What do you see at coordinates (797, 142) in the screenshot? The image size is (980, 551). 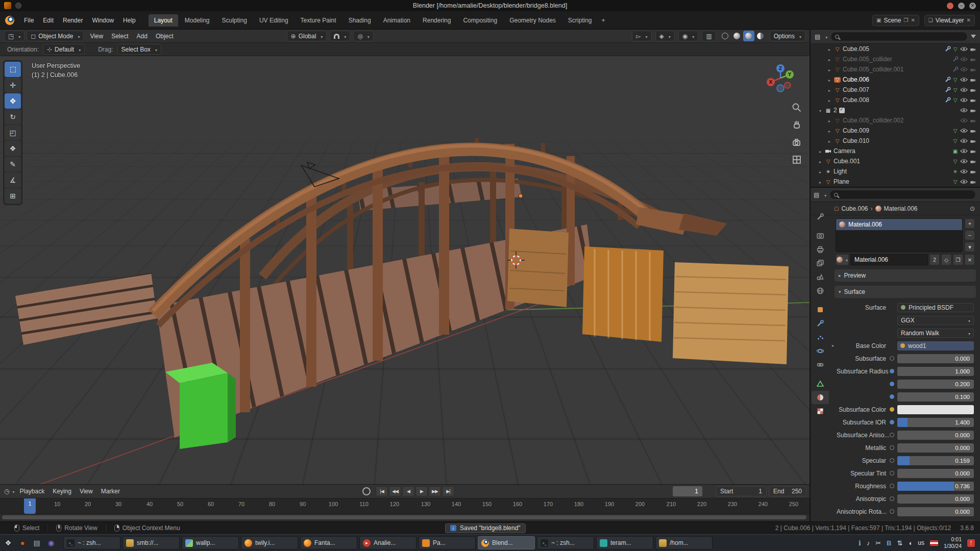 I see `camera-view-icon` at bounding box center [797, 142].